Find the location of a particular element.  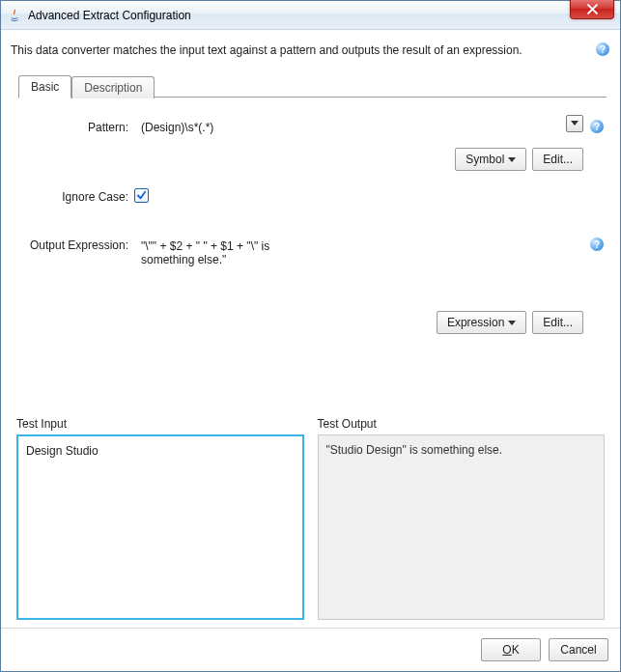

cancel-label: Cancel is located at coordinates (578, 650).